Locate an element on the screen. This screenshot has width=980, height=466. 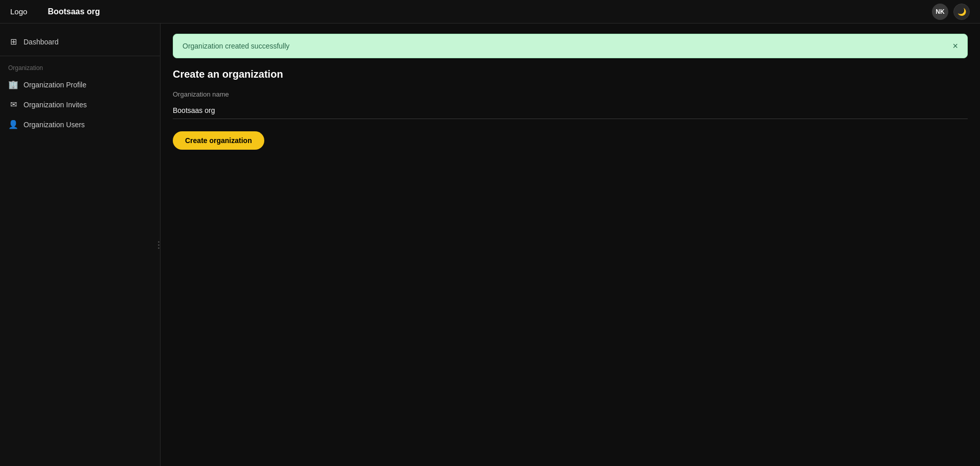
alert-message: Organization created successfully is located at coordinates (236, 46).